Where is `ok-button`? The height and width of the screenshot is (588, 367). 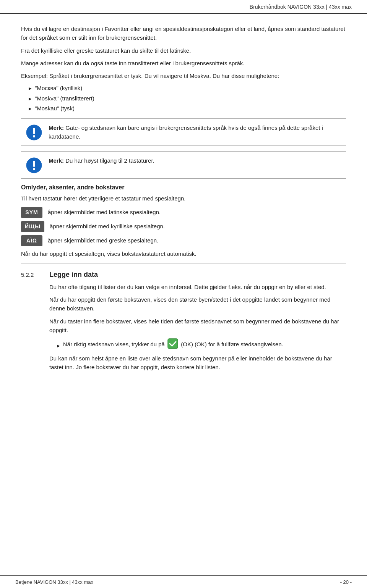 ok-button is located at coordinates (173, 345).